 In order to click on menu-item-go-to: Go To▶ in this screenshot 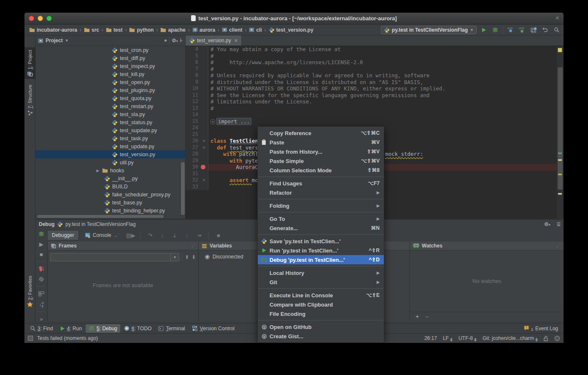, I will do `click(321, 219)`.